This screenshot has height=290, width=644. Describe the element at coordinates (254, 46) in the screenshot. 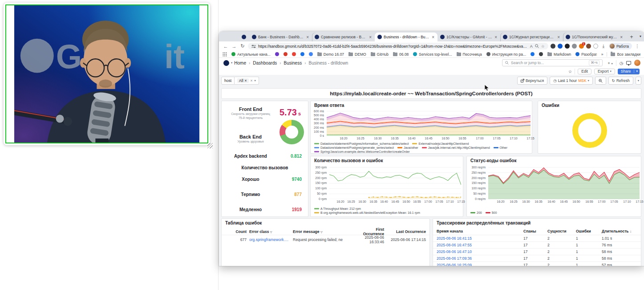

I see `tune-icon` at that location.